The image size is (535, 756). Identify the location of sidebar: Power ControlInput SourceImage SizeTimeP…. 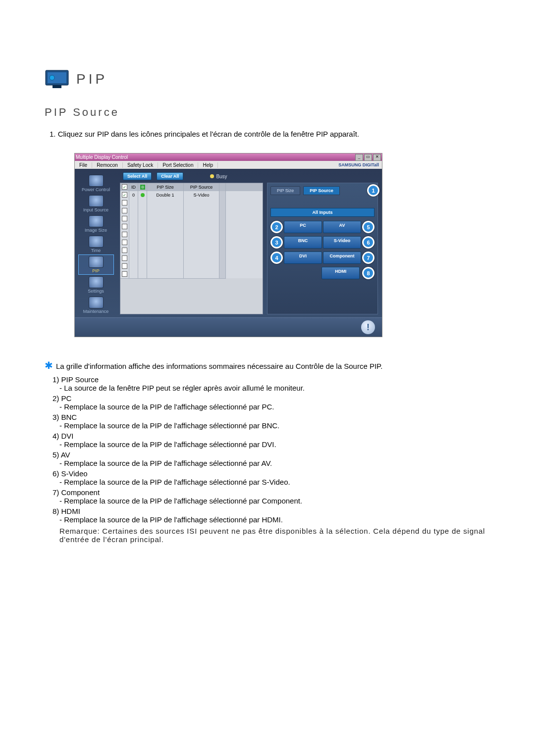
(96, 243).